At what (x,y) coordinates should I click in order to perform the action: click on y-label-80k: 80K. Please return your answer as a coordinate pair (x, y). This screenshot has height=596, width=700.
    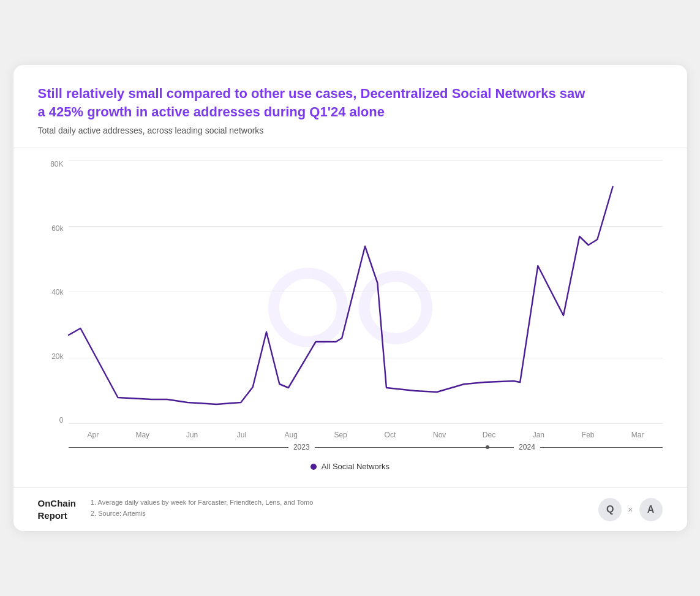
    Looking at the image, I should click on (53, 164).